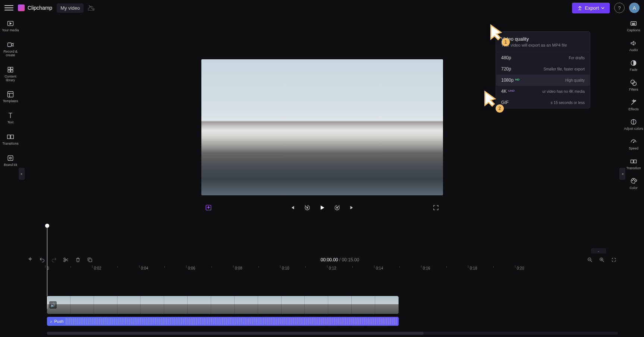 Image resolution: width=644 pixels, height=337 pixels. What do you see at coordinates (614, 260) in the screenshot?
I see `zoom-fit-button` at bounding box center [614, 260].